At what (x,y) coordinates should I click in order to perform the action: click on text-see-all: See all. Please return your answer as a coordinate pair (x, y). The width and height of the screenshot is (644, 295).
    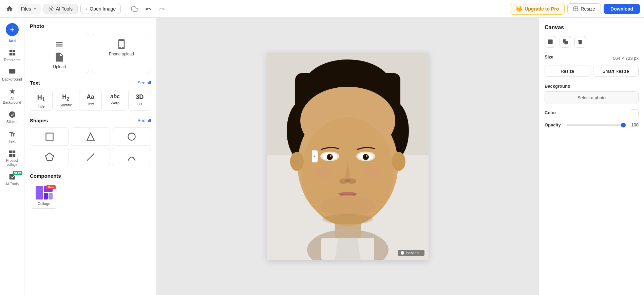
    Looking at the image, I should click on (144, 83).